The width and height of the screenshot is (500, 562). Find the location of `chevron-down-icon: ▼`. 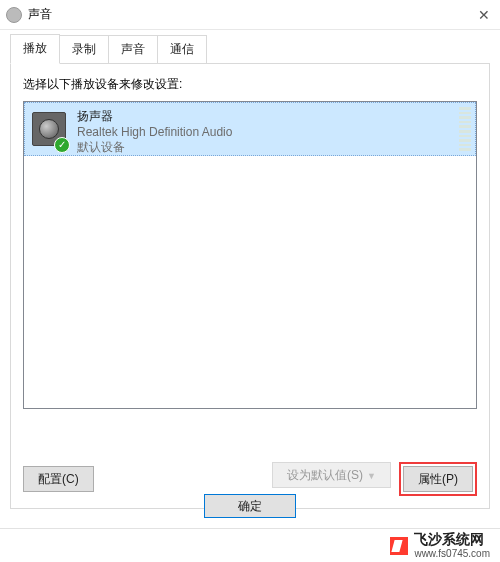

chevron-down-icon: ▼ is located at coordinates (372, 476).